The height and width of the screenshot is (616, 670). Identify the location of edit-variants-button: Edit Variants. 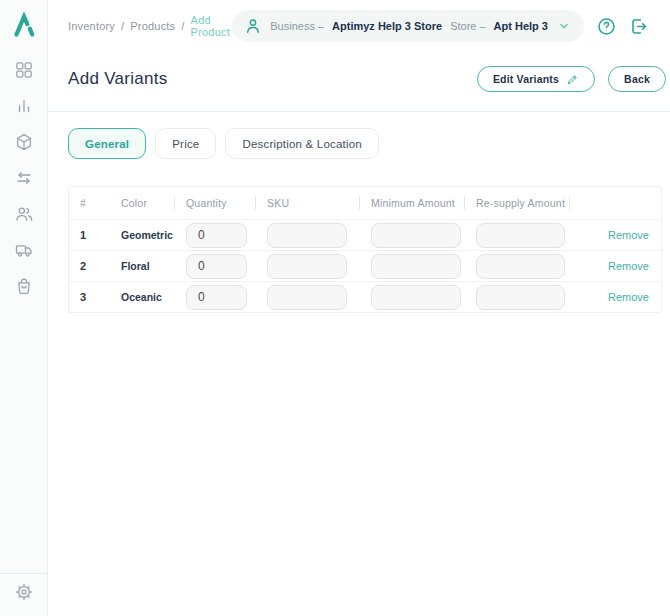
(536, 79).